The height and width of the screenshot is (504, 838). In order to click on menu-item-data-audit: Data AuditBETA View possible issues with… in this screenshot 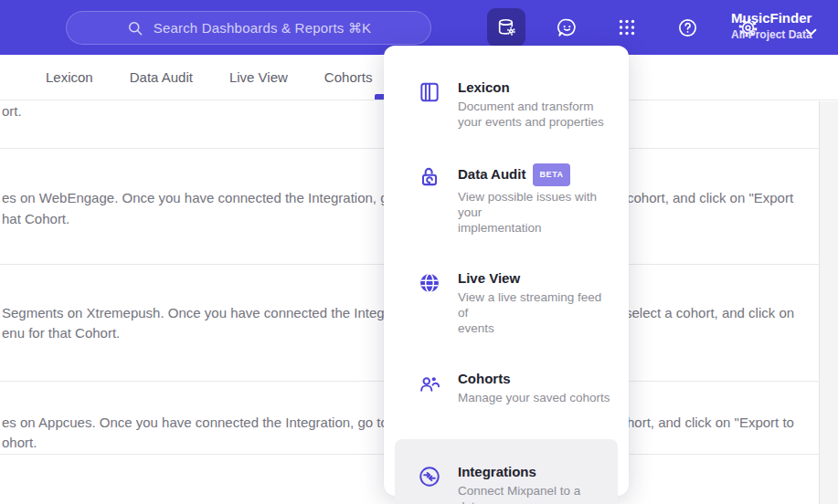, I will do `click(506, 199)`.